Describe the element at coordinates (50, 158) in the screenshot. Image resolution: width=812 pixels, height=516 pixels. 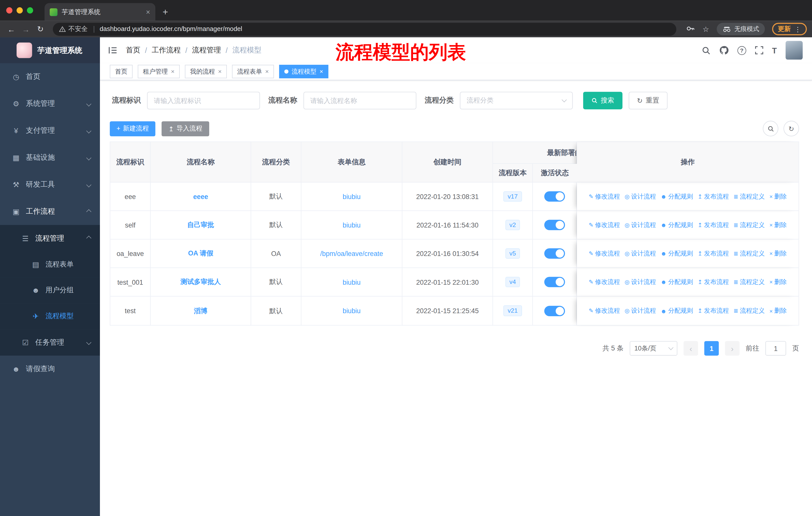
I see `sidebar-item-infra: ▦ 基础设施` at that location.